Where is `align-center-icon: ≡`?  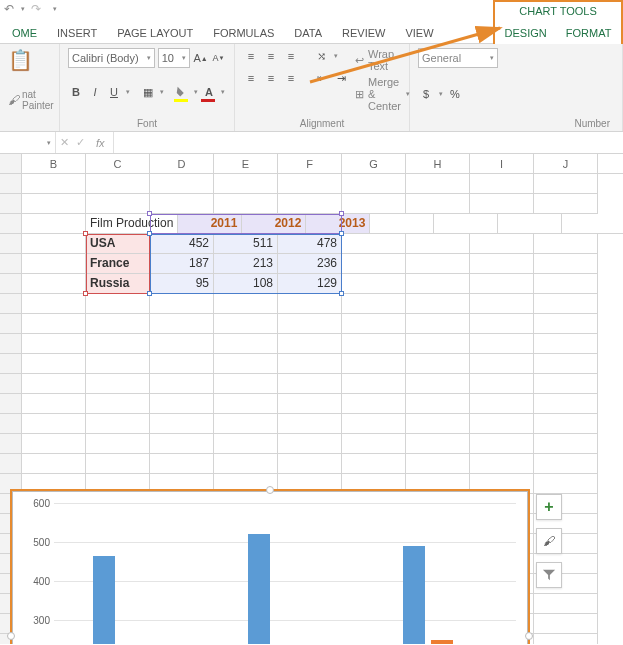
align-center-icon: ≡ is located at coordinates (271, 78).